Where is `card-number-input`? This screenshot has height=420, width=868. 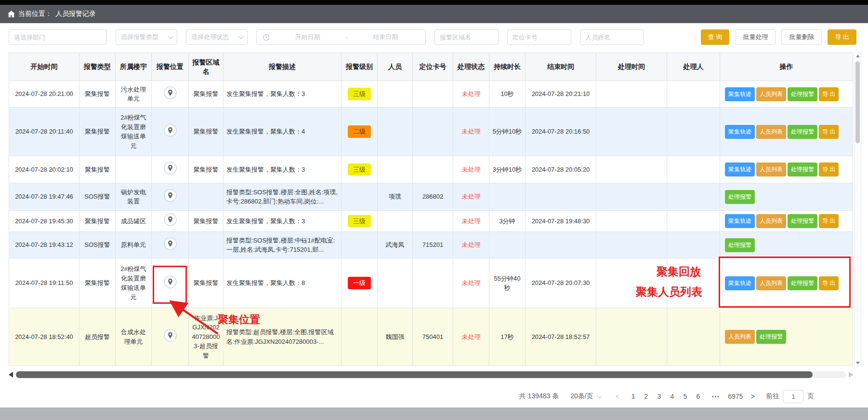 card-number-input is located at coordinates (539, 37).